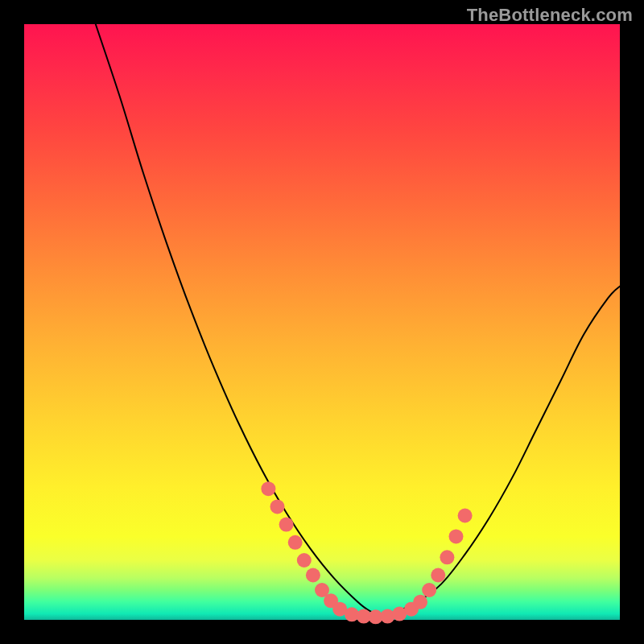  What do you see at coordinates (550, 15) in the screenshot?
I see `watermark-label: TheBottleneck.com` at bounding box center [550, 15].